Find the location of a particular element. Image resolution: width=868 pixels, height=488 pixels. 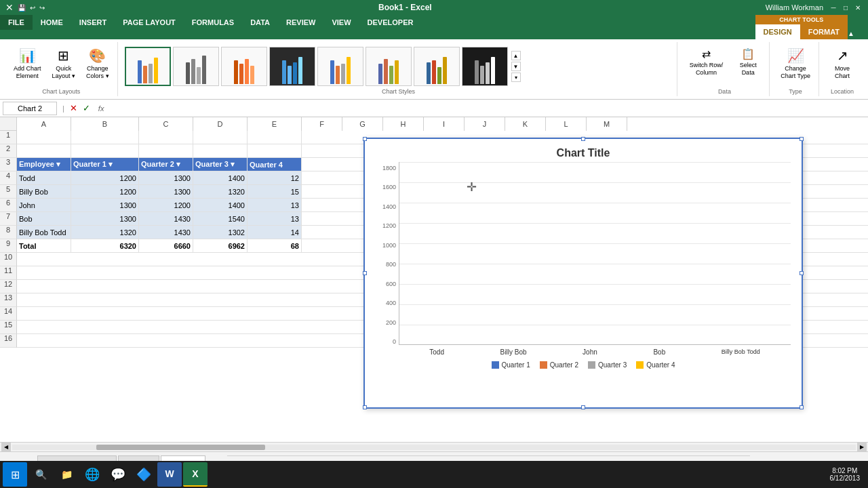

cell-b1 is located at coordinates (105, 138).